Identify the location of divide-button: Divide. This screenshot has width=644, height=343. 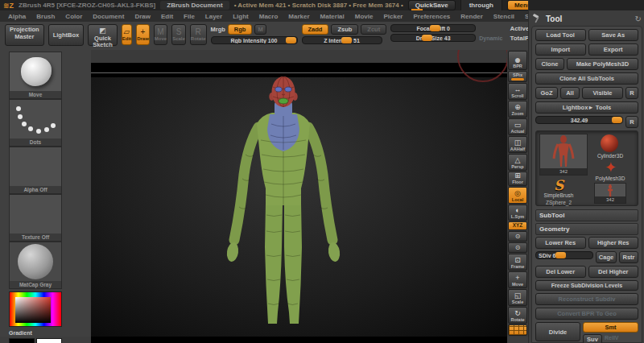
(558, 332).